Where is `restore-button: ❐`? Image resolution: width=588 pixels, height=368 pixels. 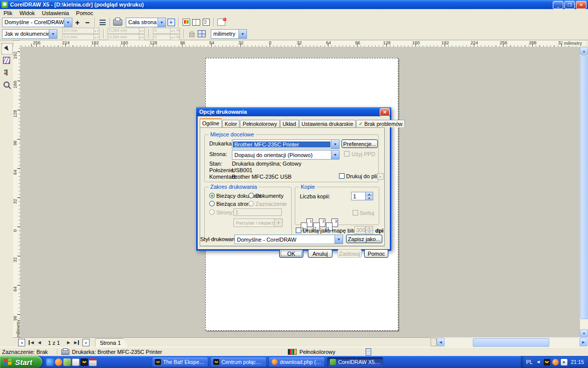 restore-button: ❐ is located at coordinates (569, 5).